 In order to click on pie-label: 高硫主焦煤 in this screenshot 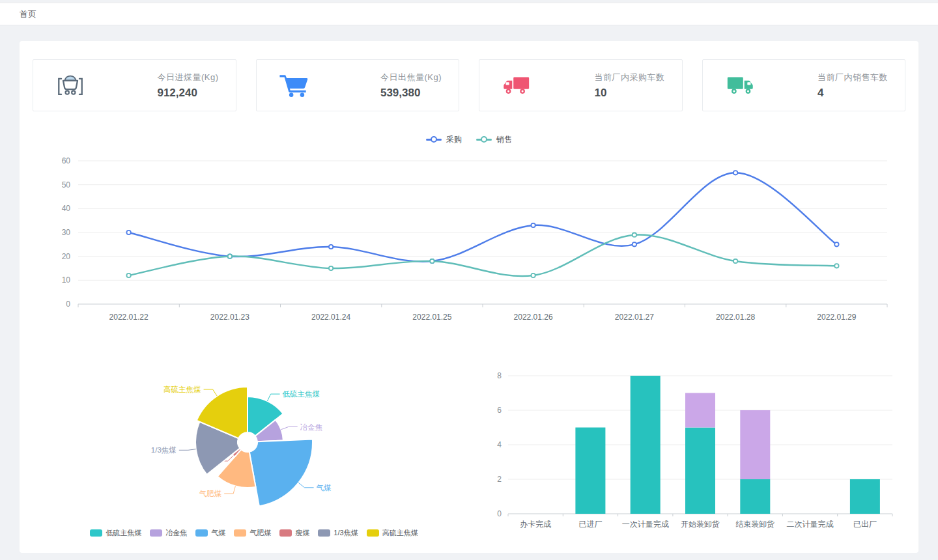, I will do `click(182, 389)`.